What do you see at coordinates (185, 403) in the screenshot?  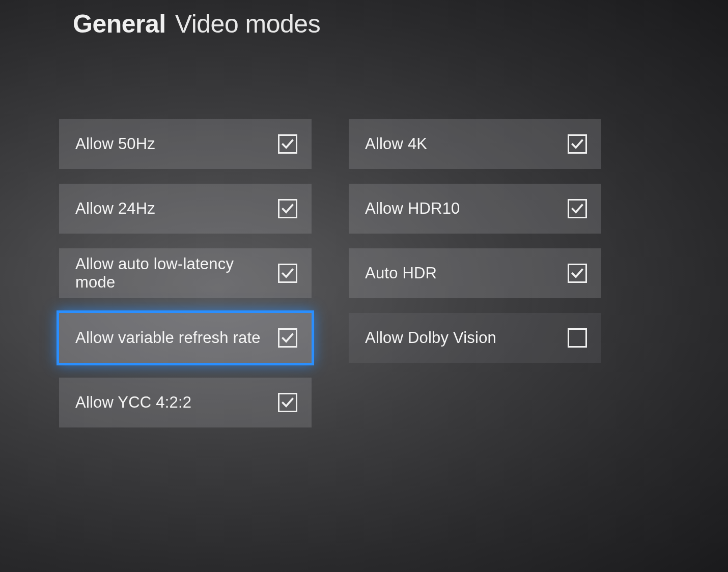 I see `left-option-4: Allow YCC 4:2:2` at bounding box center [185, 403].